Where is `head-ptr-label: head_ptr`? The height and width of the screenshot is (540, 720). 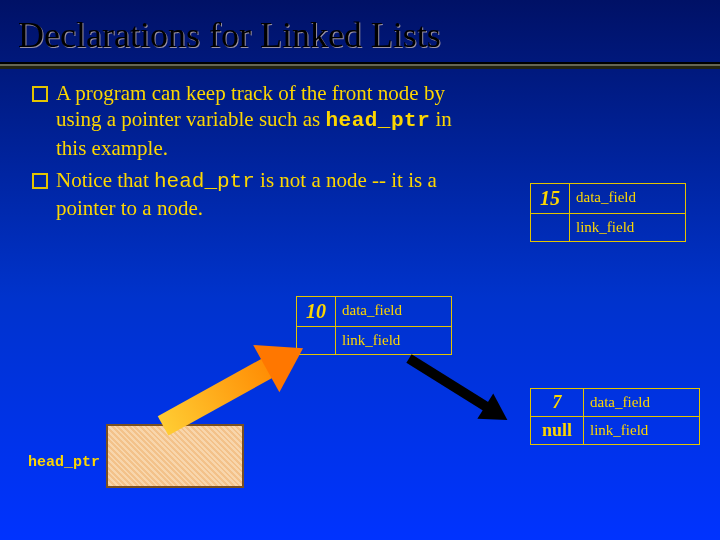
head-ptr-label: head_ptr is located at coordinates (64, 462).